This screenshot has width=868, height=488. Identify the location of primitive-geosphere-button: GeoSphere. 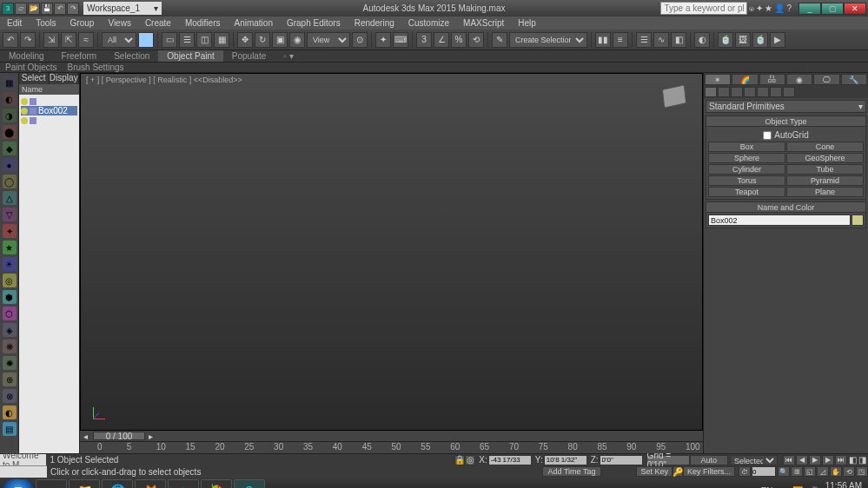
(825, 158).